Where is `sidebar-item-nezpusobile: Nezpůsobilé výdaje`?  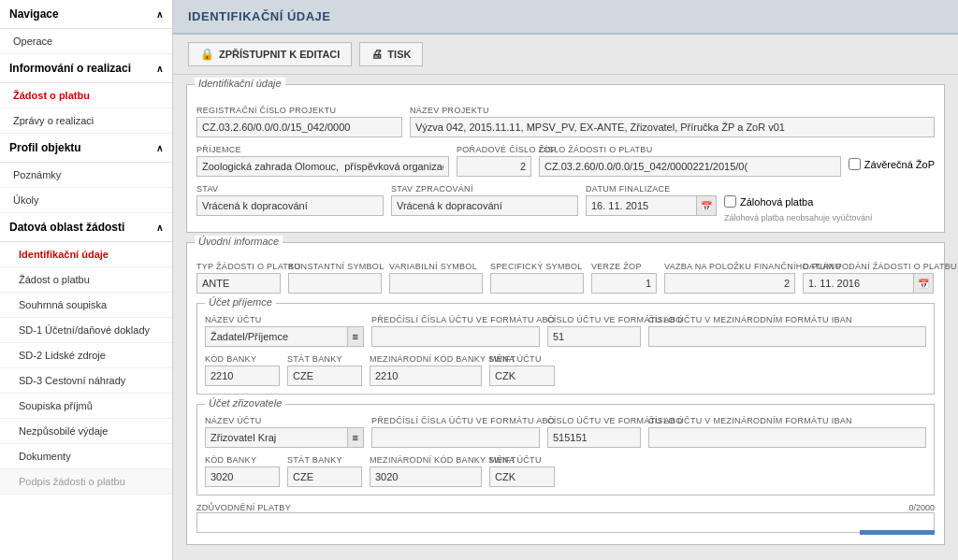 sidebar-item-nezpusobile: Nezpůsobilé výdaje is located at coordinates (86, 432).